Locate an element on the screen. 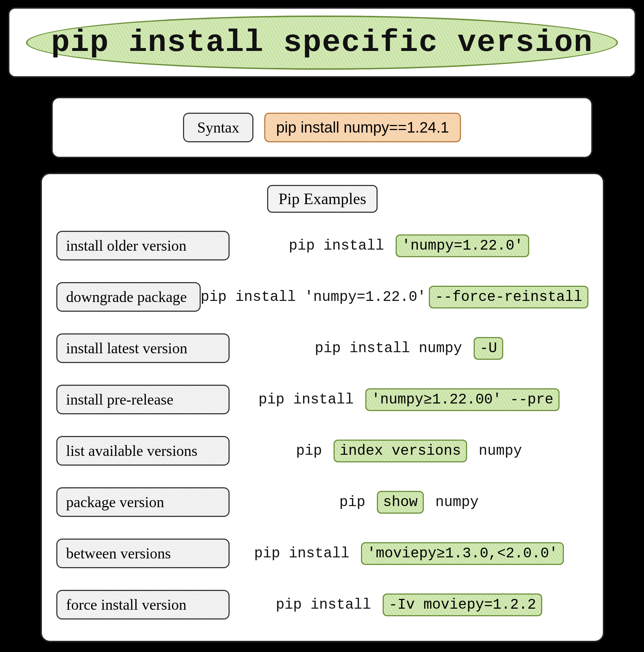  example-command: pip install 'numpy≥1.22.00' --pre is located at coordinates (409, 400).